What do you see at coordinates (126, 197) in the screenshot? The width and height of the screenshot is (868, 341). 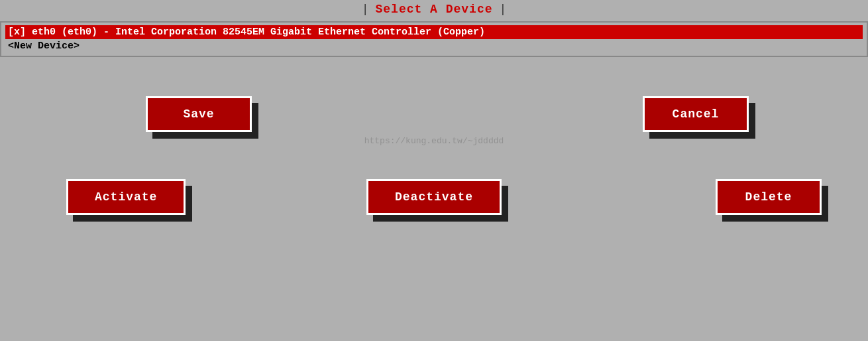 I see `activate-button-container: Activate` at bounding box center [126, 197].